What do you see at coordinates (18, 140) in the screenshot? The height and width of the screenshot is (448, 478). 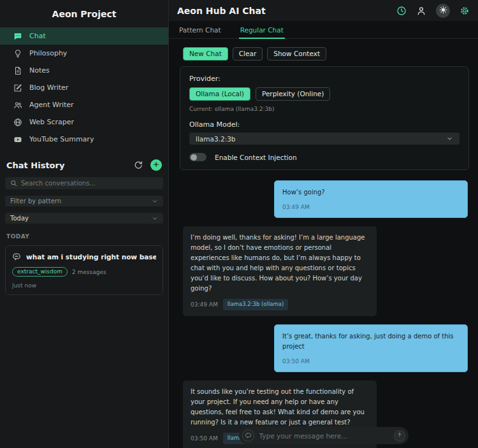 I see `youtube-icon` at bounding box center [18, 140].